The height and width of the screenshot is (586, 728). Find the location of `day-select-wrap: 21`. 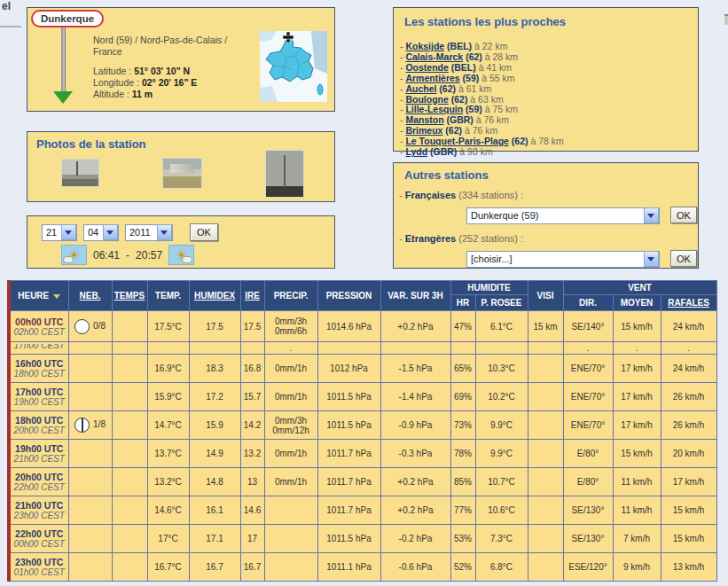

day-select-wrap: 21 is located at coordinates (59, 232).